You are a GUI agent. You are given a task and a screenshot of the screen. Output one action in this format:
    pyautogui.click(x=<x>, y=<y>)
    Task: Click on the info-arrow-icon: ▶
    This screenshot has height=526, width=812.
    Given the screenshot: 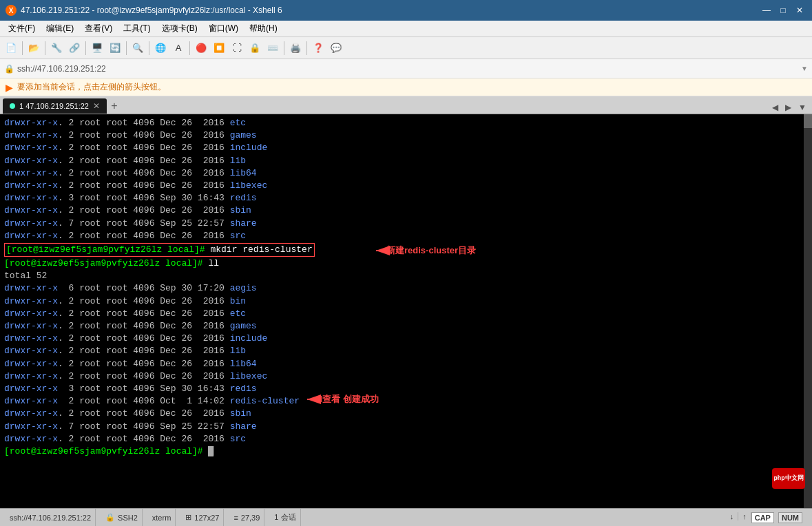 What is the action you would take?
    pyautogui.click(x=10, y=87)
    